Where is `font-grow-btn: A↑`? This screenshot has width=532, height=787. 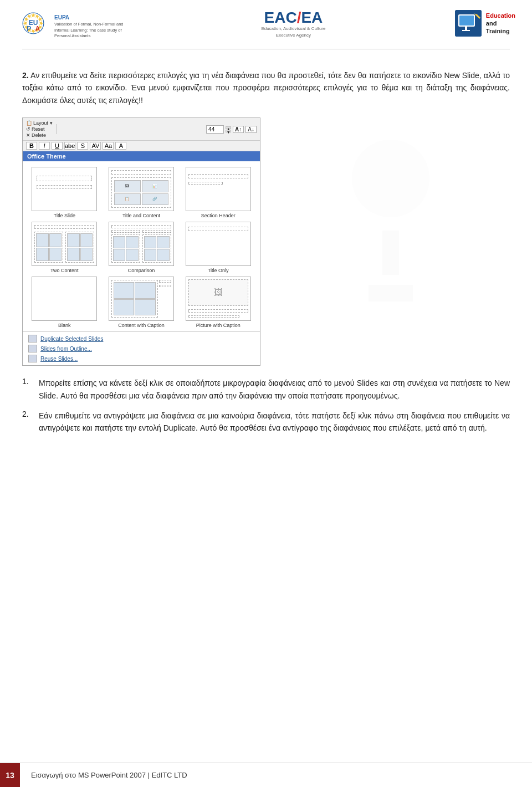
font-grow-btn: A↑ is located at coordinates (238, 130).